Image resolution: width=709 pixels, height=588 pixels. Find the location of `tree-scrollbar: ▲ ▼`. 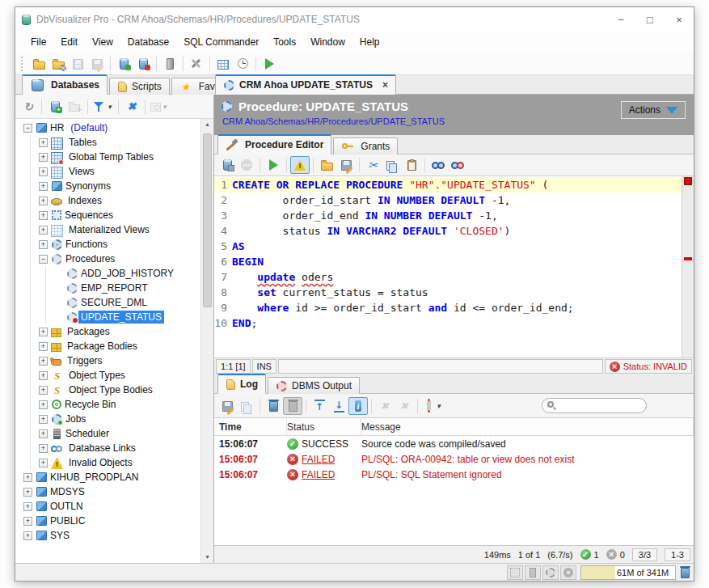

tree-scrollbar: ▲ ▼ is located at coordinates (207, 341).